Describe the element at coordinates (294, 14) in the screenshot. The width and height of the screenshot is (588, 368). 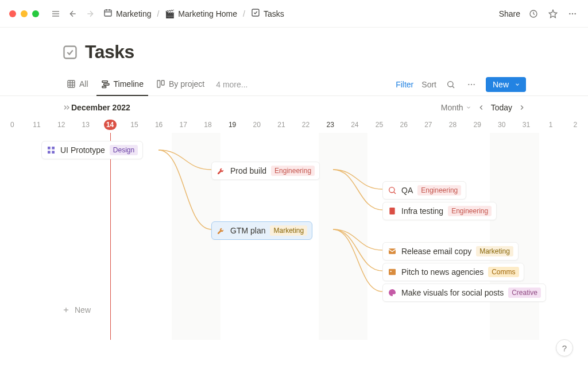
I see `window-header: Marketing / 🎬 Marketing Home / Tasks Sha…` at that location.